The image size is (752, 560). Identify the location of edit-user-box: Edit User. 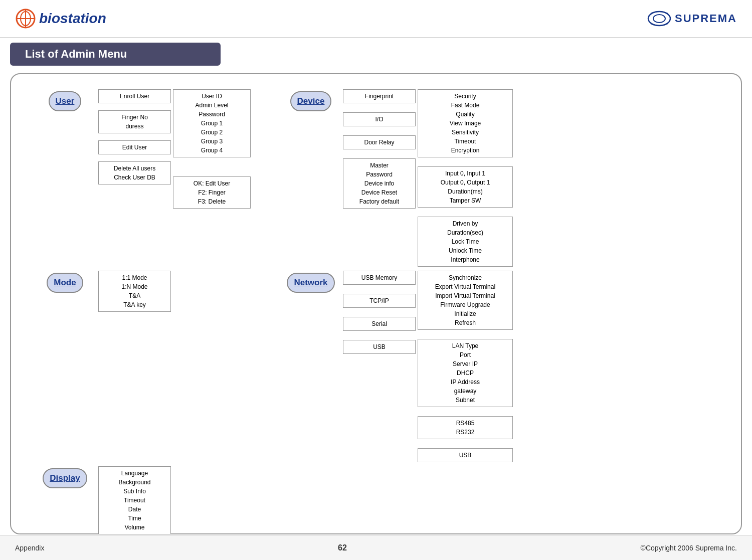
(134, 147).